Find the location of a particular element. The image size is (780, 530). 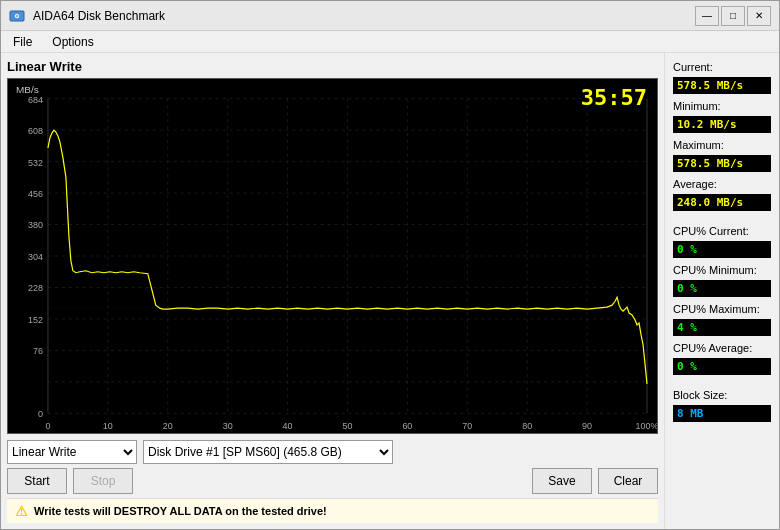

svg-text: 152 is located at coordinates (36, 320).